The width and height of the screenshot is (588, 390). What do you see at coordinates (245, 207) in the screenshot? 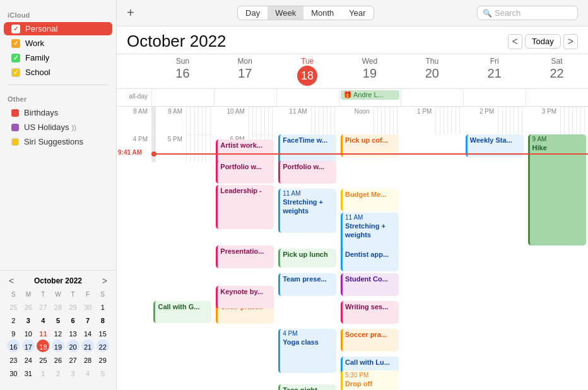
I see `event-3: Leadership -` at bounding box center [245, 207].